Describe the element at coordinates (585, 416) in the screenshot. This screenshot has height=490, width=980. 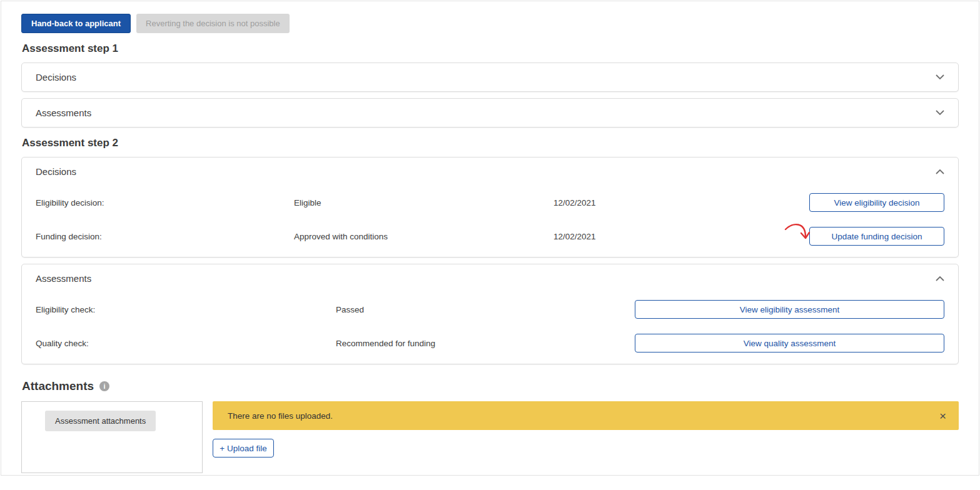
I see `no-files-banner: There are no files uploaded. ×` at that location.